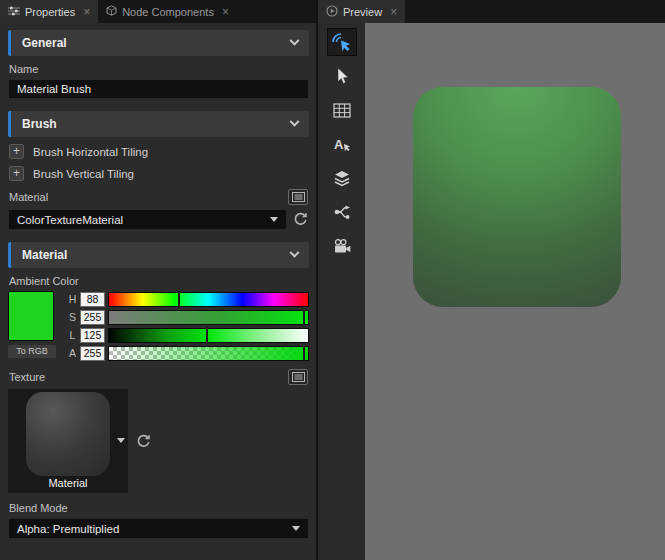 The height and width of the screenshot is (560, 665). What do you see at coordinates (68, 434) in the screenshot?
I see `texture-thumbnail` at bounding box center [68, 434].